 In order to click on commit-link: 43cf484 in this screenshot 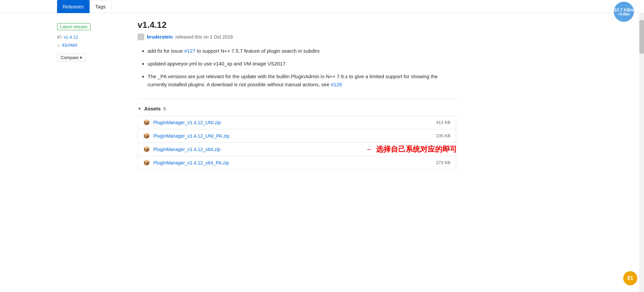, I will do `click(69, 45)`.